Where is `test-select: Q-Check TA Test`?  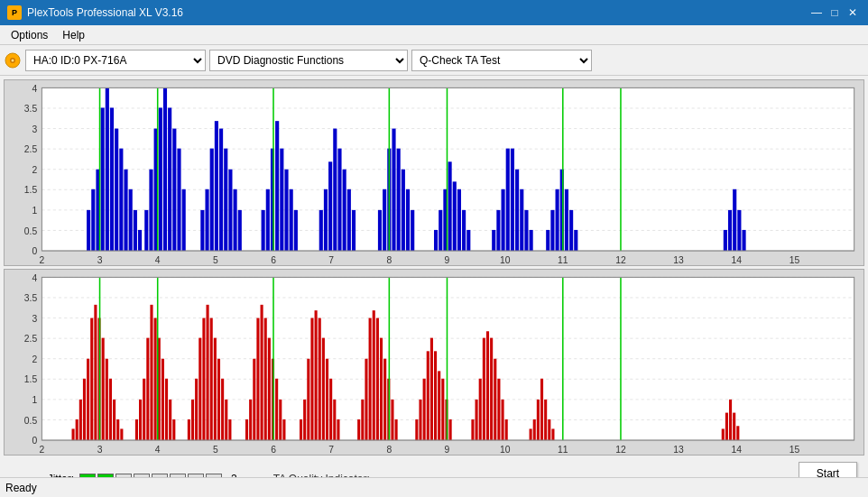
test-select: Q-Check TA Test is located at coordinates (502, 60).